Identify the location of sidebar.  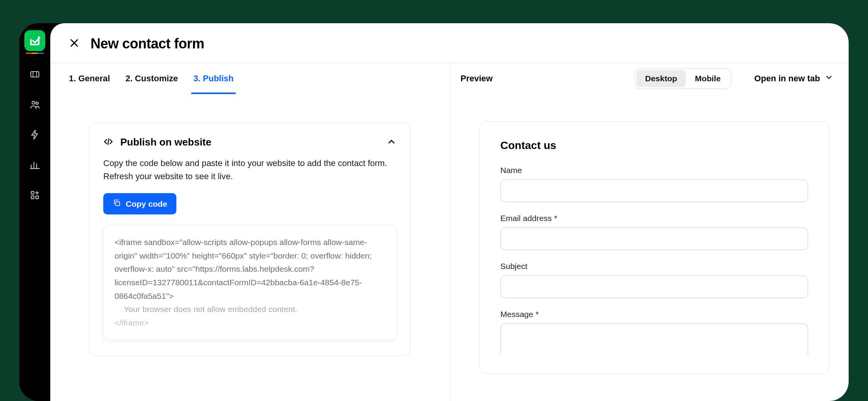
(35, 212).